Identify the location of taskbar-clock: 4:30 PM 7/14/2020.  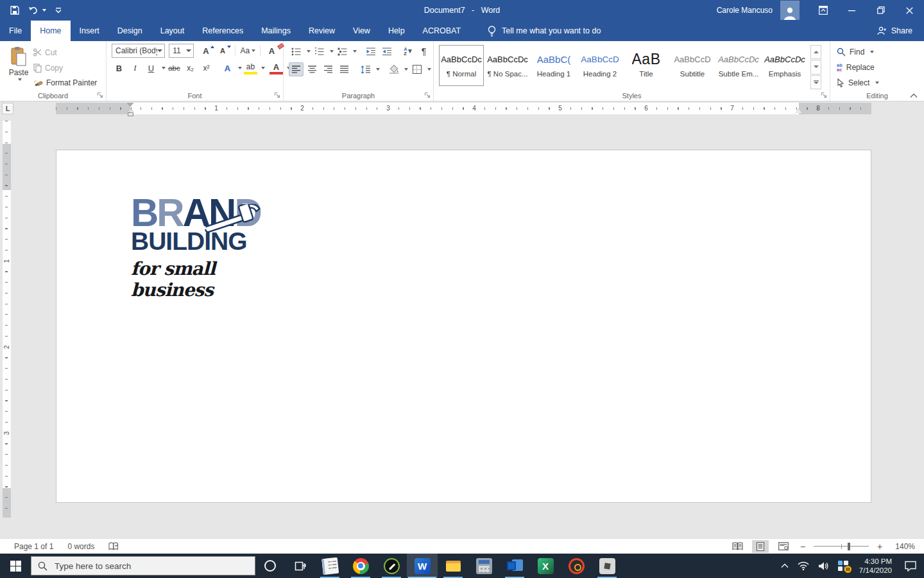
(875, 566).